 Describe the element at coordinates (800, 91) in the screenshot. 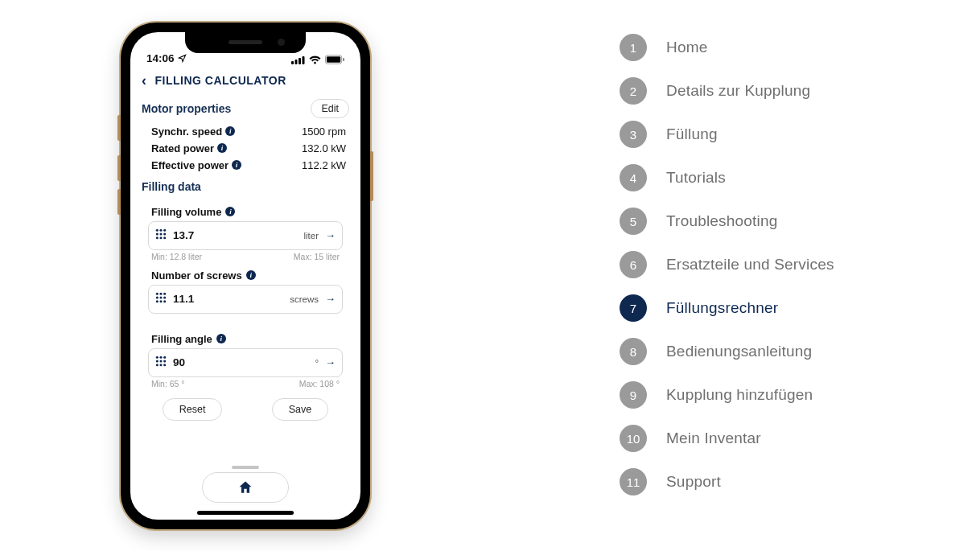

I see `menu-item-2: 2Details zur Kupplung` at that location.